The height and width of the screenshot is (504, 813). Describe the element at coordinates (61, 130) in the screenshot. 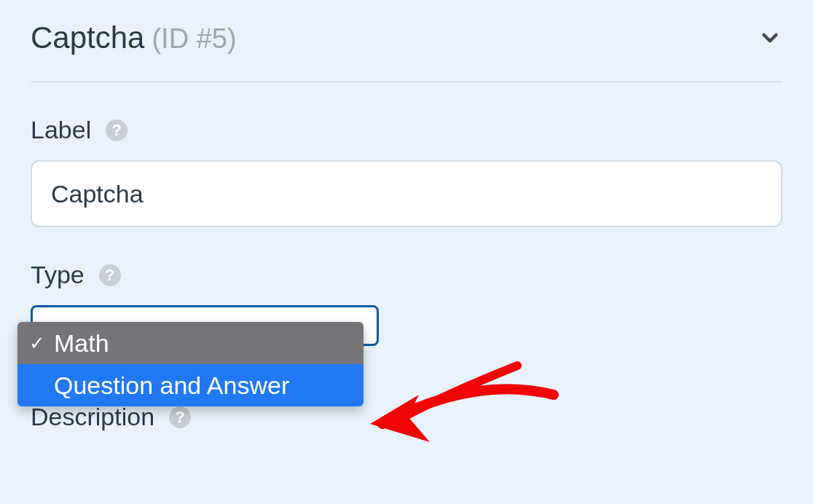

I see `label-field-label: Label` at that location.